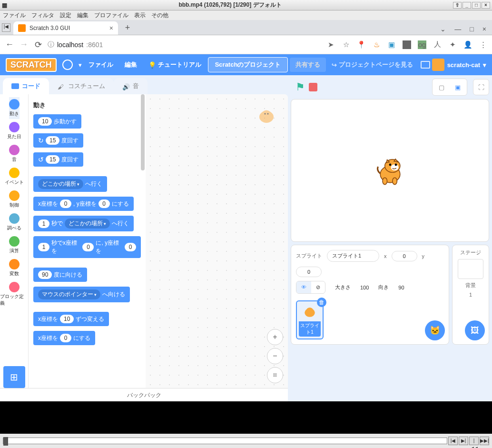 The height and width of the screenshot is (448, 492). Describe the element at coordinates (468, 45) in the screenshot. I see `profile-icon: 👤` at that location.